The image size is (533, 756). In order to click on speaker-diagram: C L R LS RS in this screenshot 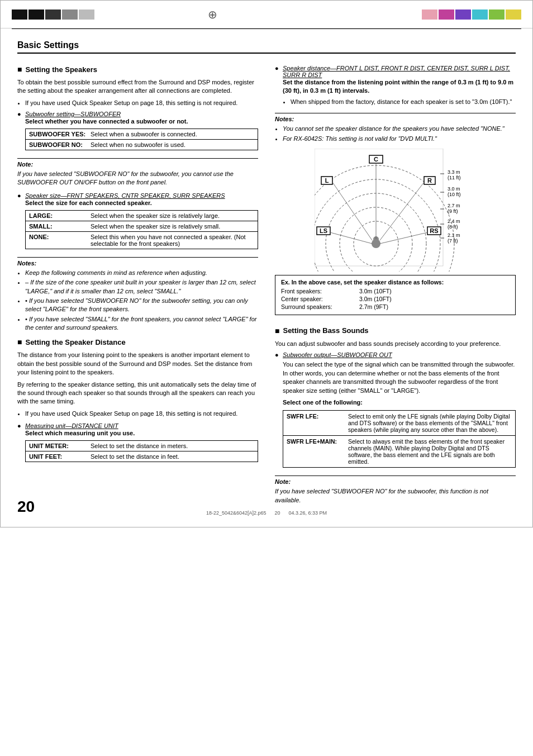, I will do `click(396, 232)`.